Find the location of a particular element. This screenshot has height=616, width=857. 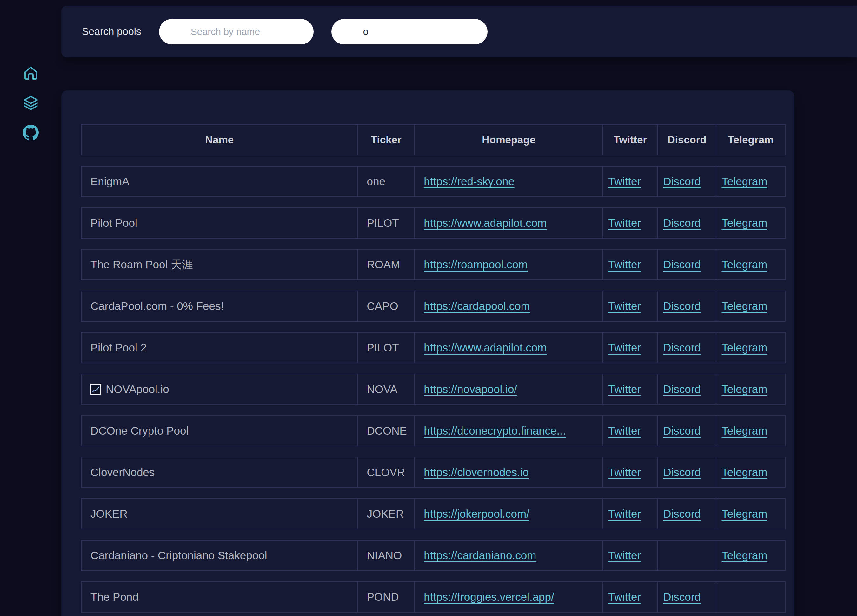

pool-name: Pilot Pool 2 is located at coordinates (119, 347).